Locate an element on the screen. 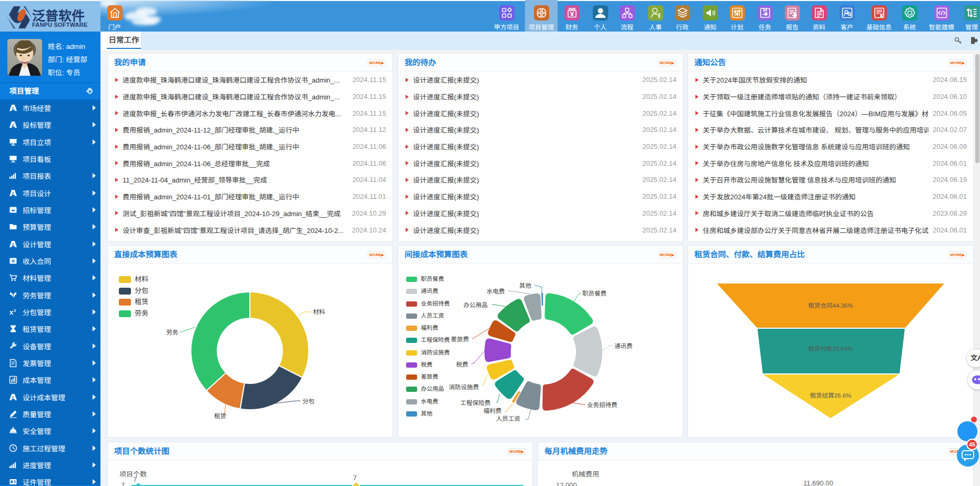 The height and width of the screenshot is (486, 980). svg-text: 福利费 is located at coordinates (492, 411).